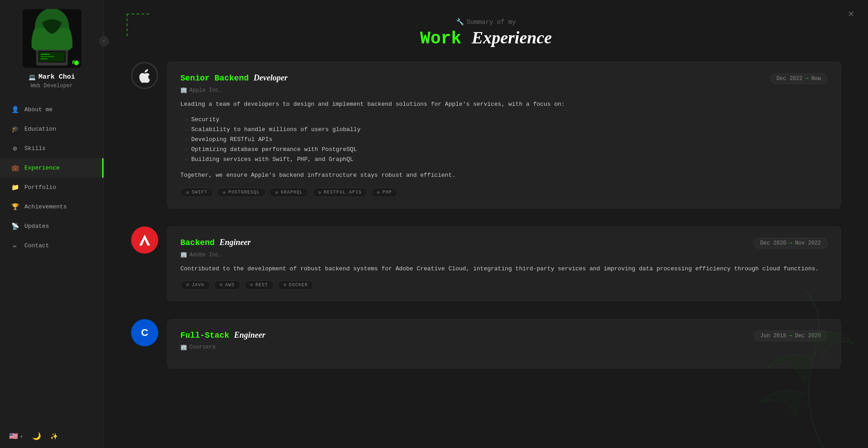 The image size is (868, 448). Describe the element at coordinates (52, 148) in the screenshot. I see `sidebar-item-skills: ⚙️ Skills` at that location.